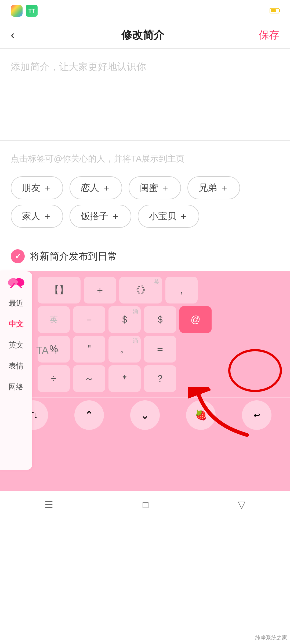  I want to click on tag-family: 家人 ＋, so click(37, 216).